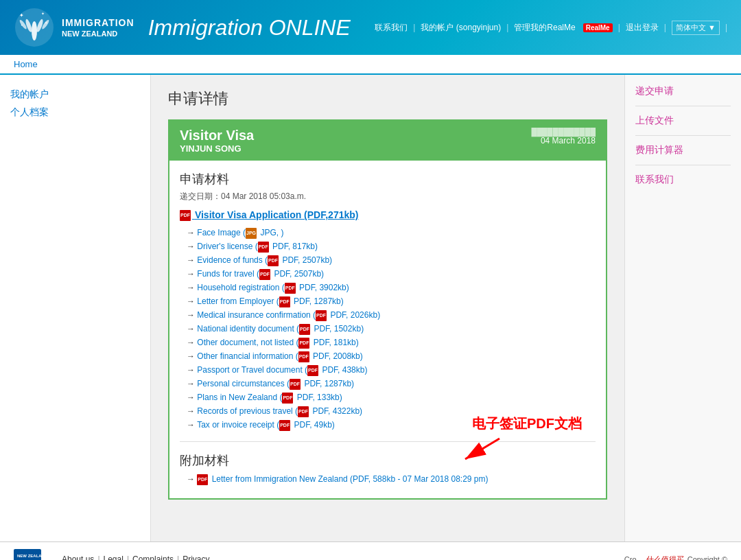  What do you see at coordinates (388, 141) in the screenshot?
I see `card-header: Visitor Visa YINJUN SONG ████████████ 04…` at bounding box center [388, 141].